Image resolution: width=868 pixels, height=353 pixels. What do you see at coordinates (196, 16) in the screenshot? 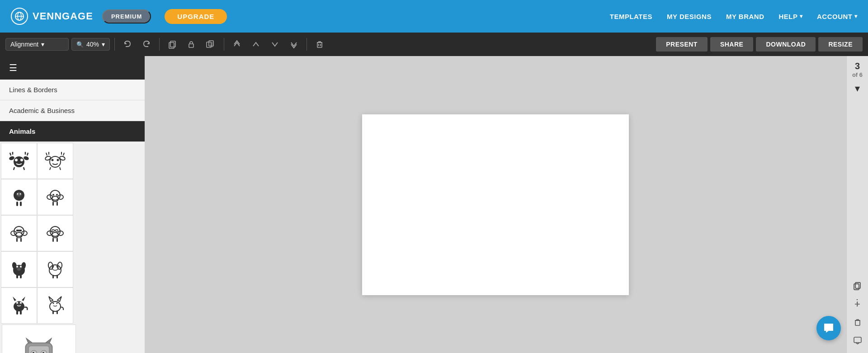
I see `upgrade-button: UPGRADE` at bounding box center [196, 16].